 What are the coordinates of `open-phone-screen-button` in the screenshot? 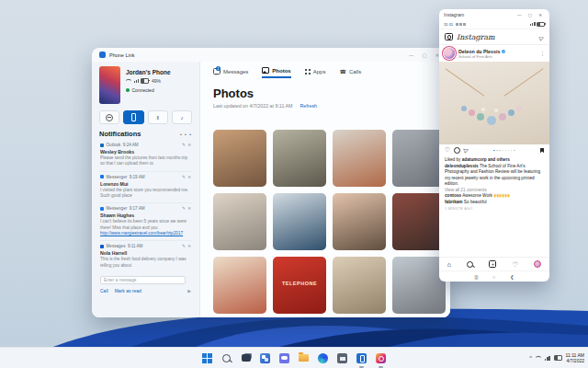 It's located at (133, 118).